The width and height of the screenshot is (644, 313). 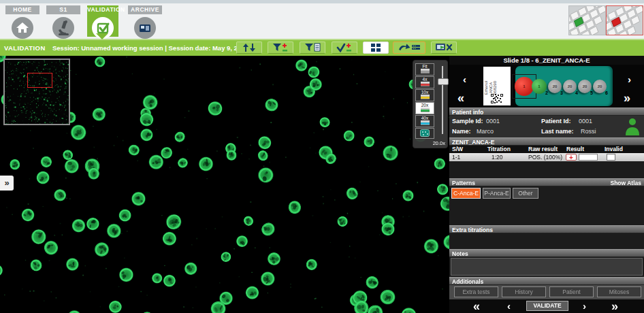 I want to click on session-info: Session: Unnamed working session | Sessi…, so click(x=157, y=48).